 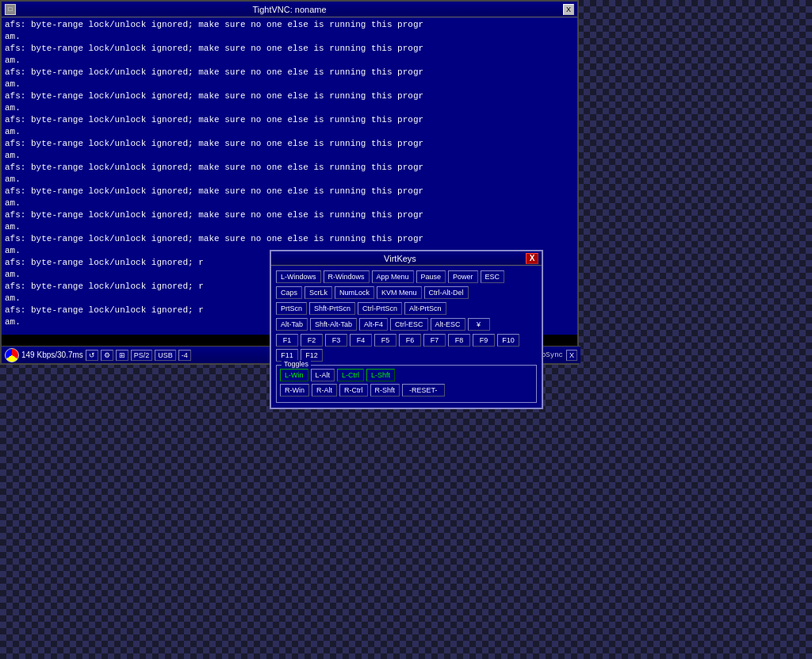 What do you see at coordinates (354, 293) in the screenshot?
I see `key-numlock: NumLock` at bounding box center [354, 293].